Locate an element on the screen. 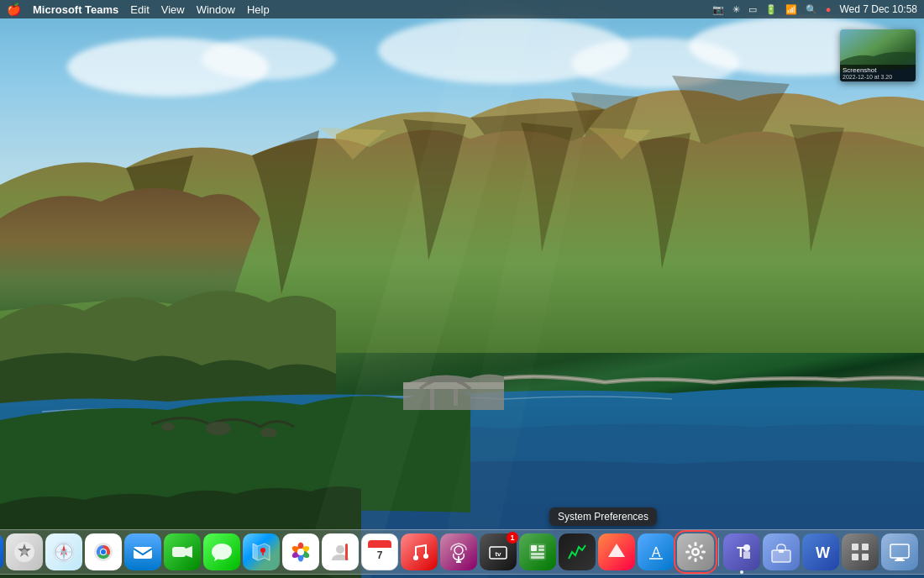 The width and height of the screenshot is (924, 578). dock-app-more is located at coordinates (860, 552).